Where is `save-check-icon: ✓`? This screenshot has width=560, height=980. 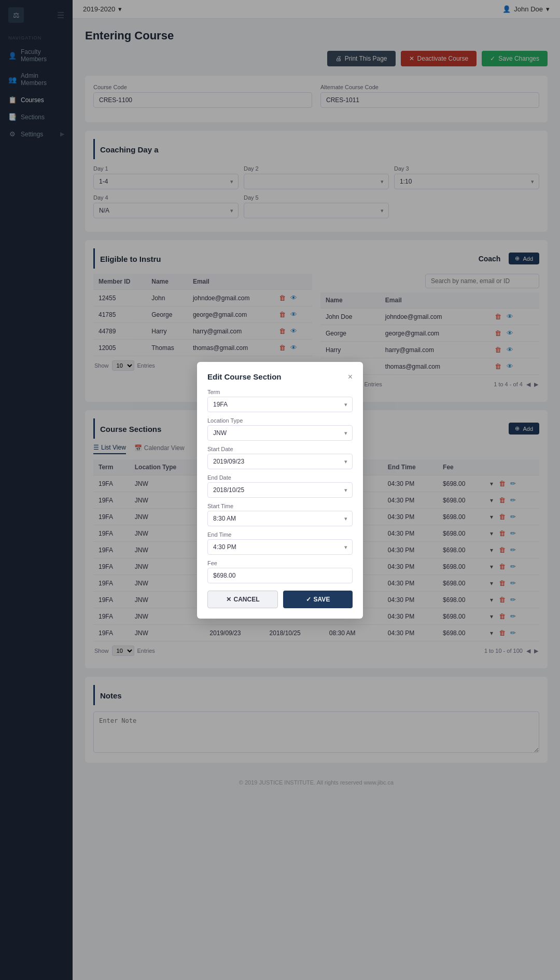
save-check-icon: ✓ is located at coordinates (309, 599).